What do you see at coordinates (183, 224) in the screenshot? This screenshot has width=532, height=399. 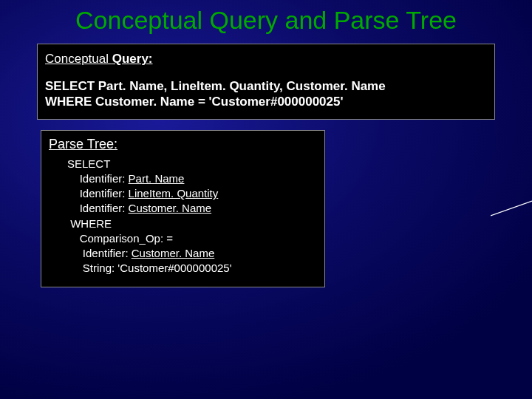 I see `tree-row: WHERE` at bounding box center [183, 224].